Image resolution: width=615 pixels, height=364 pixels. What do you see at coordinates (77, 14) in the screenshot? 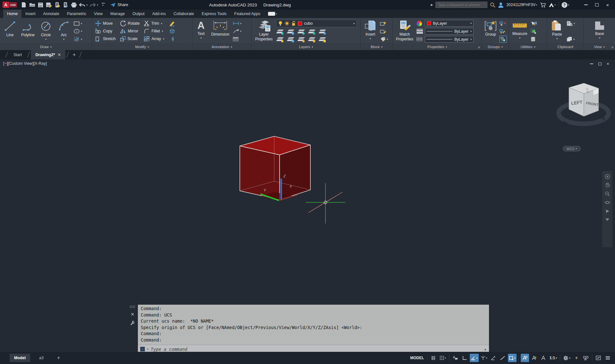
I see `tab-parametric: Parametric` at bounding box center [77, 14].